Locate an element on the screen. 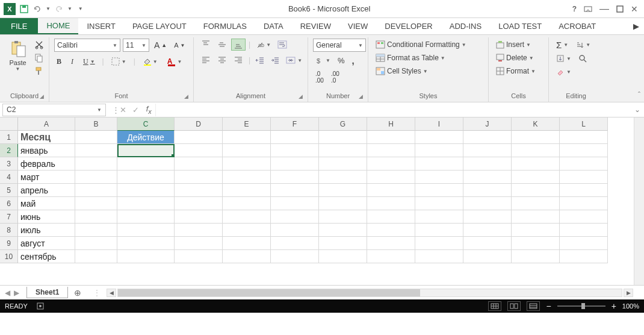  row-header: 3 is located at coordinates (9, 164).